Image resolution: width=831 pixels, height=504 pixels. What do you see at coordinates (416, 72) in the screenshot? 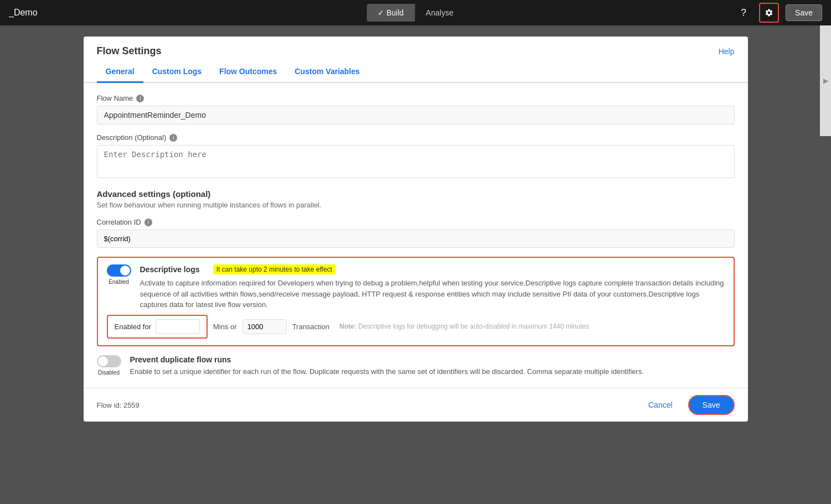
I see `tabs: General Custom Logs Flow Outcomes Custom…` at bounding box center [416, 72].